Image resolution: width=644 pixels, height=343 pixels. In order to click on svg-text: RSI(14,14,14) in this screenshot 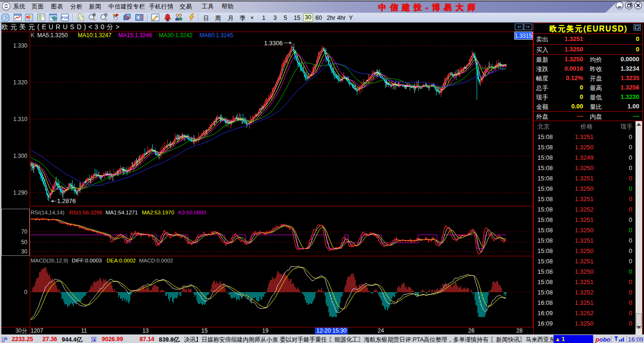, I will do `click(48, 212)`.